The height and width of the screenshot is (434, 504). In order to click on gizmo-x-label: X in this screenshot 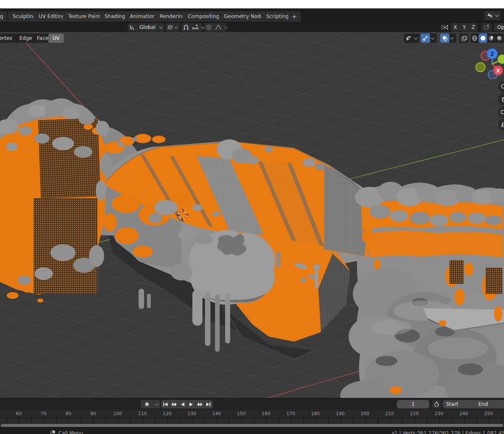, I will do `click(498, 71)`.